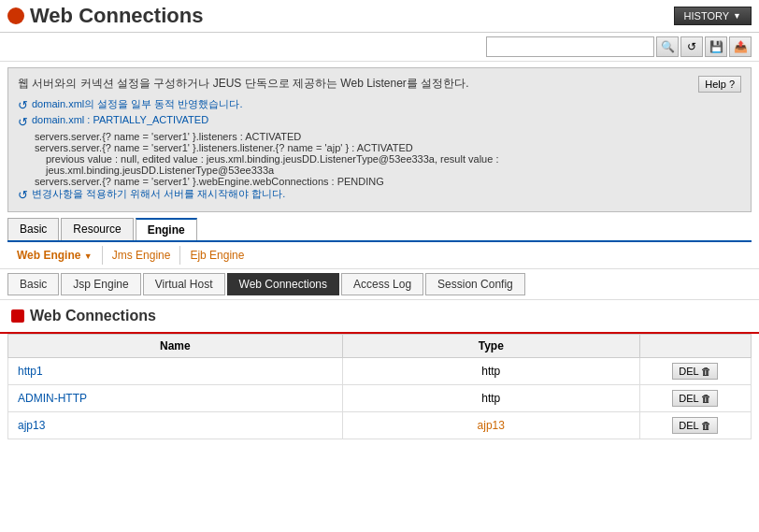 This screenshot has height=532, width=759. What do you see at coordinates (159, 194) in the screenshot?
I see `info-text-8: 변경사항을 적용하기 위해서 서버를 재시작해야 합니다.` at bounding box center [159, 194].